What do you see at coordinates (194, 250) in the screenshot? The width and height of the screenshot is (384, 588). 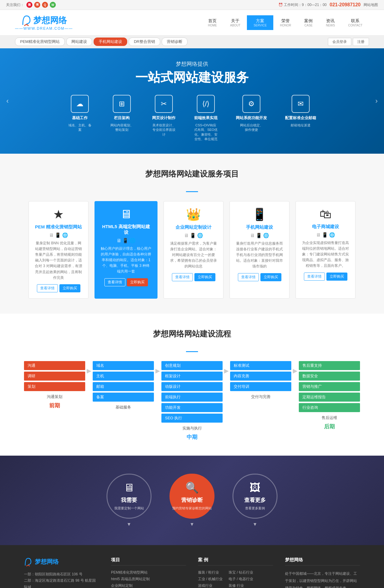 I see `service-card: 👑 企业网站定制设计 🖥 📱 🌐 满足根据客户需求，为客户量身打造企业网站。适合…` at bounding box center [194, 250].